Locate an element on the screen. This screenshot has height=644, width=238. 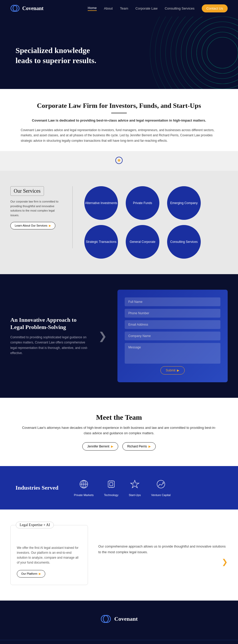
ai-right: Our comprehensive approach allows us to … is located at coordinates (163, 555).